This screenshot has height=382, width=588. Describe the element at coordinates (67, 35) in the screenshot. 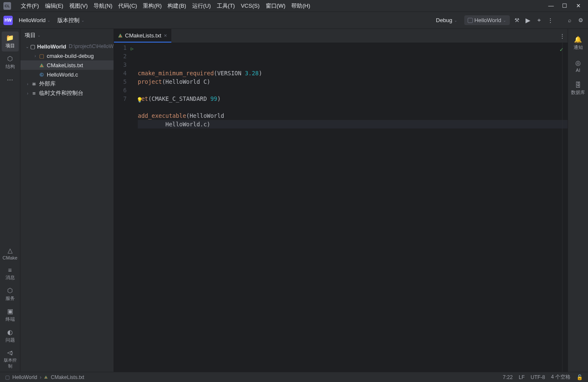

I see `project-header: 项目 ⌄` at that location.